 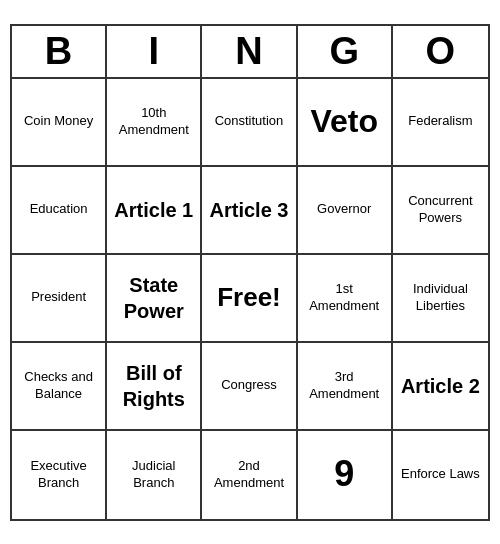 What do you see at coordinates (250, 123) in the screenshot?
I see `bingo-cell: Constitution` at bounding box center [250, 123].